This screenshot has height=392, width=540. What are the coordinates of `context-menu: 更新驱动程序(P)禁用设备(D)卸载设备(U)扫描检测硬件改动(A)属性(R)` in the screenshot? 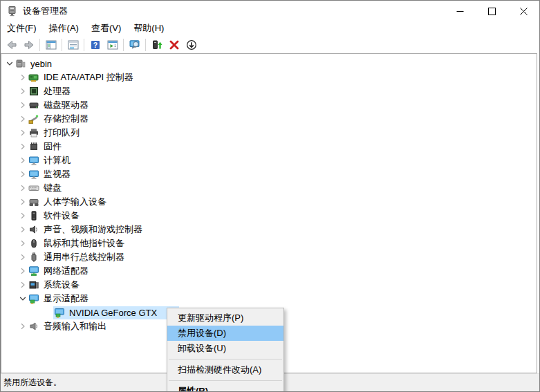 It's located at (225, 350).